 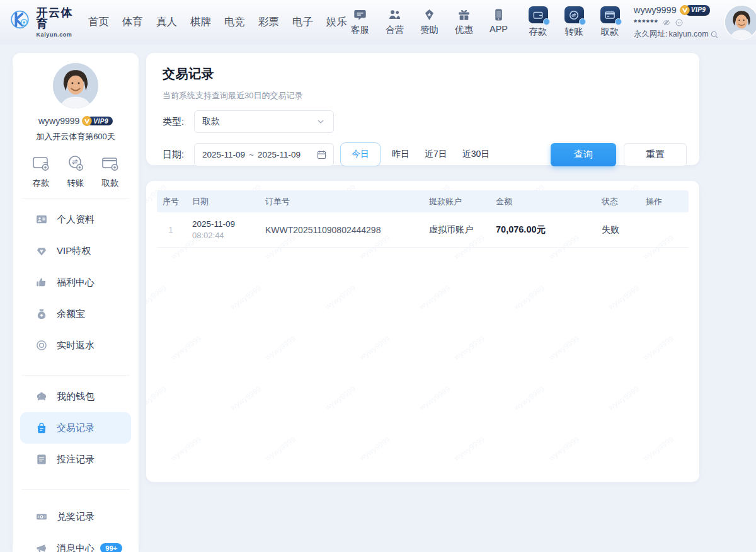 I want to click on profile-icon, so click(x=42, y=219).